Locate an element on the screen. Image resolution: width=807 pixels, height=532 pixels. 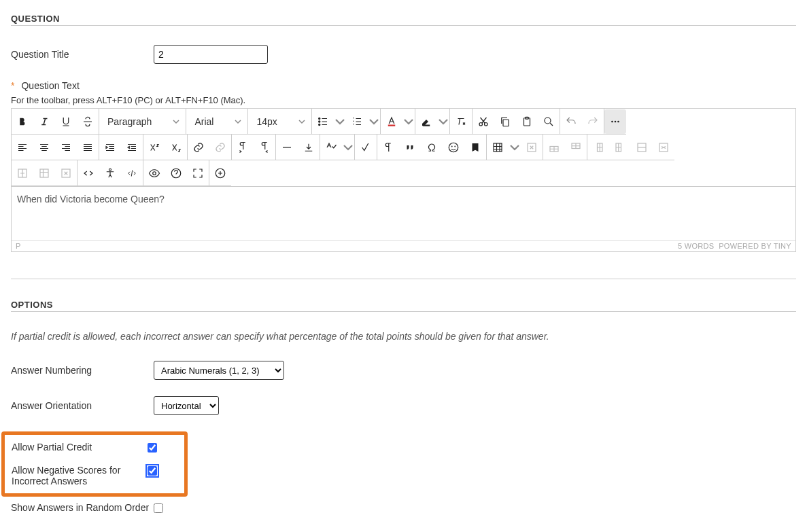
code-sample-button is located at coordinates (132, 173).